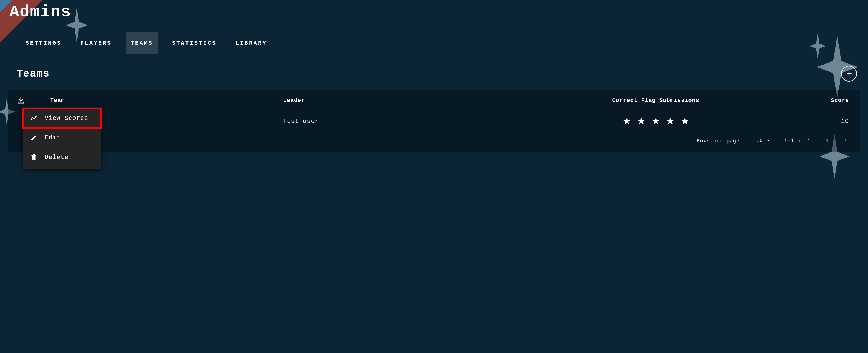 The height and width of the screenshot is (353, 868). What do you see at coordinates (21, 100) in the screenshot?
I see `download-icon` at bounding box center [21, 100].